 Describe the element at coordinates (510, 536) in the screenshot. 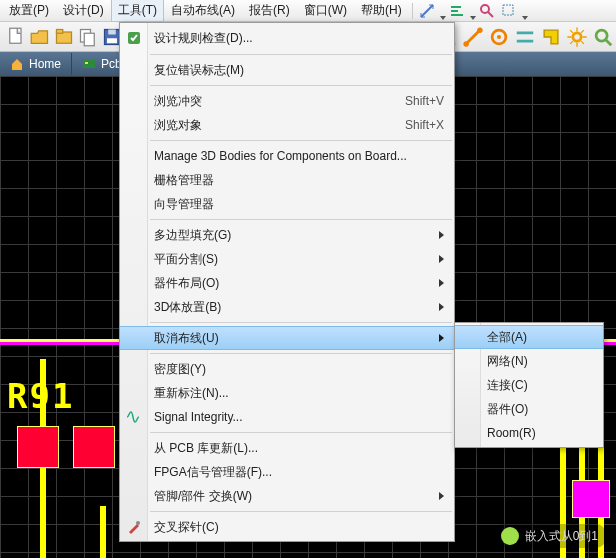

I see `wechat-icon` at that location.